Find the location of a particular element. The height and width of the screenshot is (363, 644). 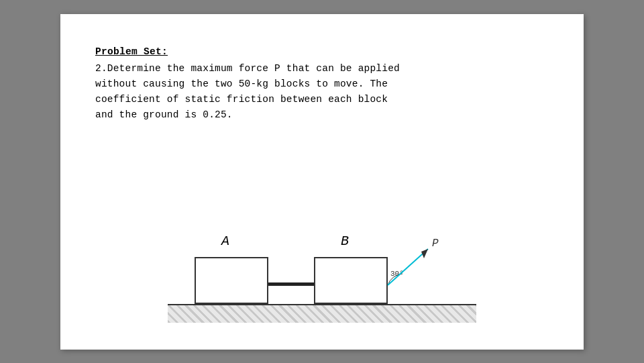

problem-text: 2.Determine the maximum force P that can… is located at coordinates (322, 93).